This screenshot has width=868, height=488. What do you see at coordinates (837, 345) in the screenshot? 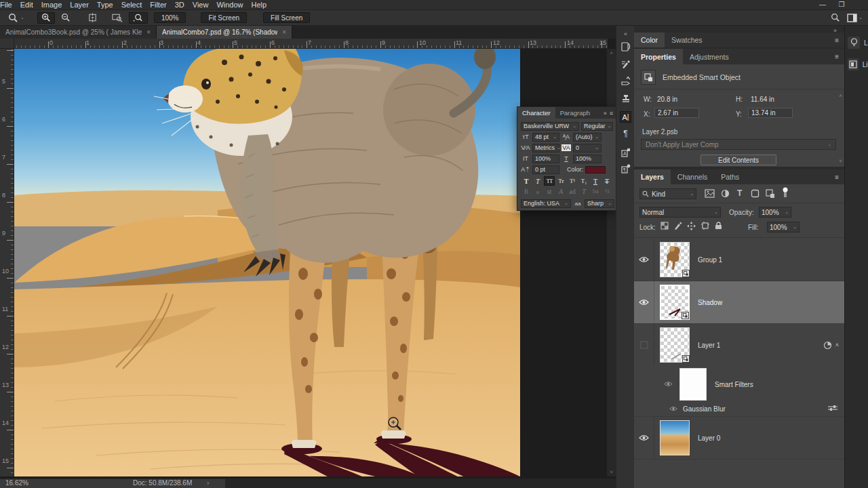
I see `collapse-smart-filters-icon: ˄` at bounding box center [837, 345].